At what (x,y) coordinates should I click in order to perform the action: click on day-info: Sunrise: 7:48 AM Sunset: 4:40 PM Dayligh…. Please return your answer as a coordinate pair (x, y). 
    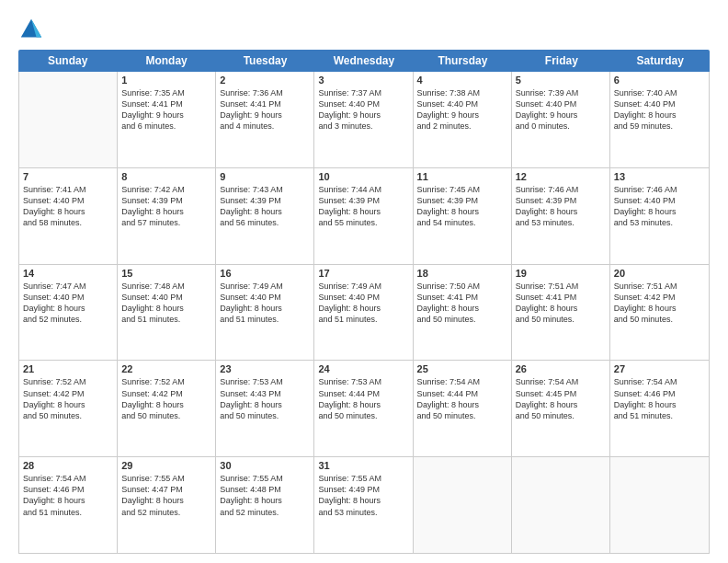
    Looking at the image, I should click on (166, 304).